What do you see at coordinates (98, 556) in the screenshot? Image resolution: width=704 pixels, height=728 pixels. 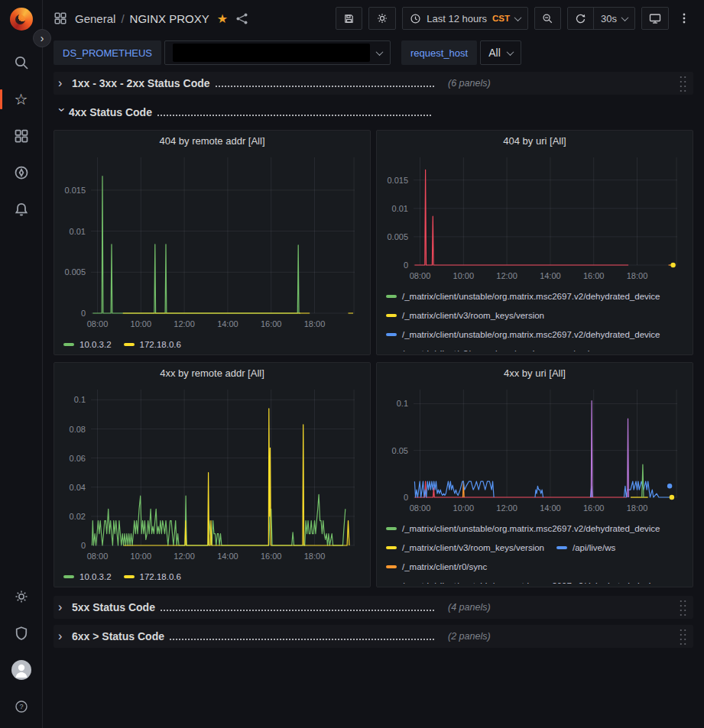 I see `svg-text: 08:00` at bounding box center [98, 556].